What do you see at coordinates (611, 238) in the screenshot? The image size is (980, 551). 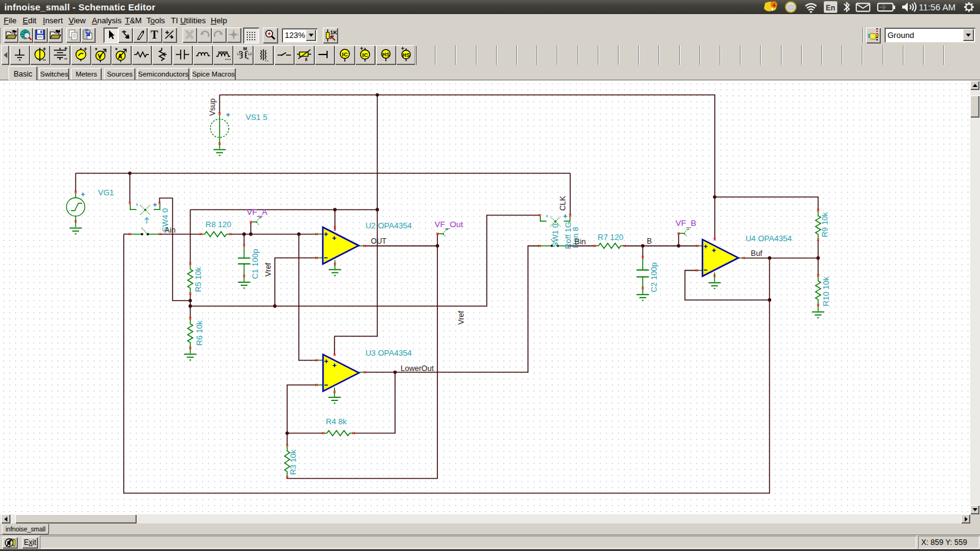 I see `svg-text: R7 120` at bounding box center [611, 238].